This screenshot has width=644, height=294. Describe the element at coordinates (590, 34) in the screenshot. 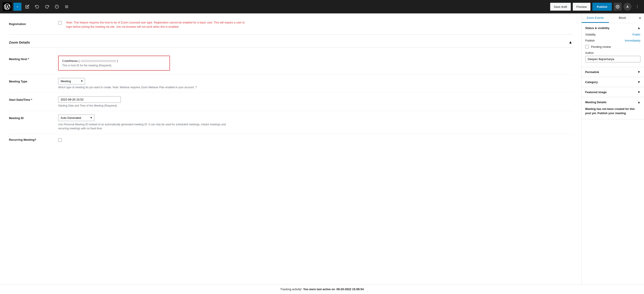

I see `visibility-label: Visibility` at that location.